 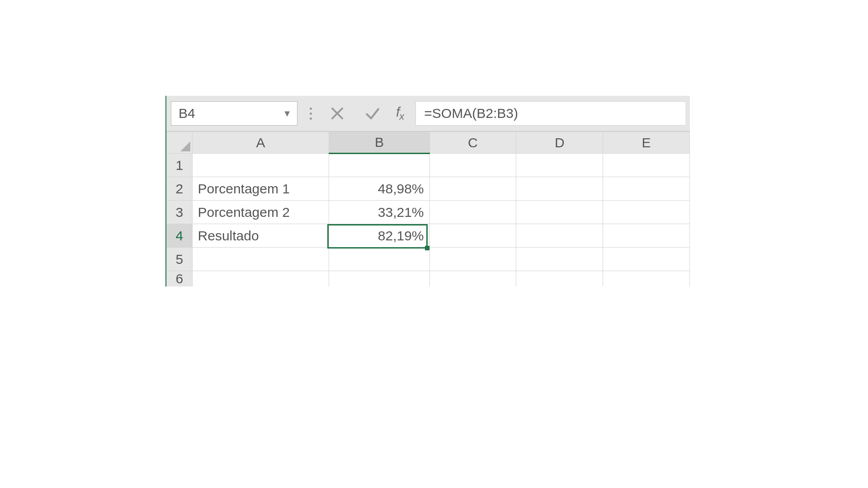 What do you see at coordinates (473, 236) in the screenshot?
I see `cell-C4` at bounding box center [473, 236].